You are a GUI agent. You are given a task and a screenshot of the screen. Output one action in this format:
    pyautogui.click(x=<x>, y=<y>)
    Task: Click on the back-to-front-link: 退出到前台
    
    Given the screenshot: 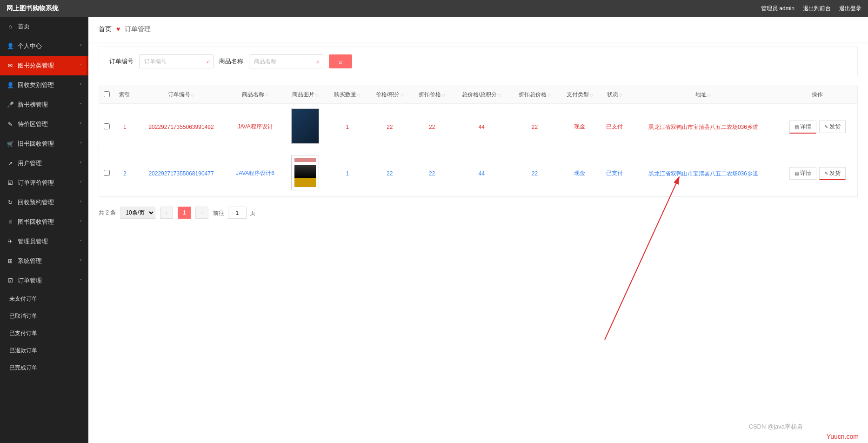 What is the action you would take?
    pyautogui.click(x=817, y=8)
    